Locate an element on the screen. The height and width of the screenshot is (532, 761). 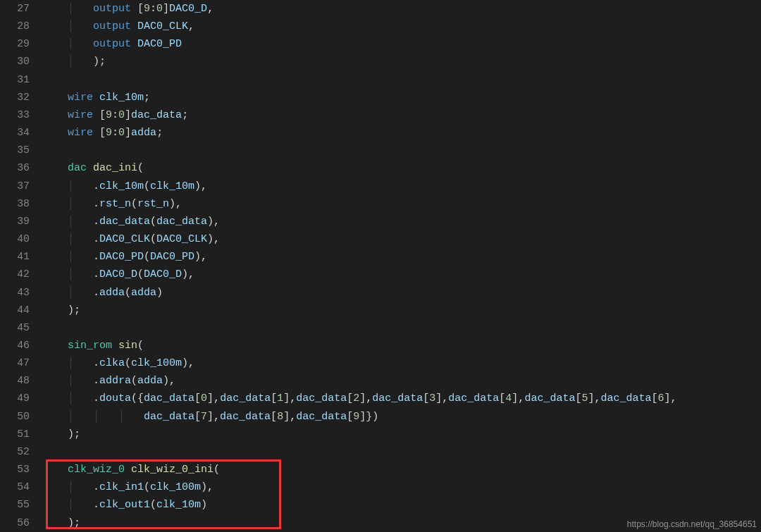
code-line: clk_wiz_0 clk_wiz_0_ini( is located at coordinates (402, 469).